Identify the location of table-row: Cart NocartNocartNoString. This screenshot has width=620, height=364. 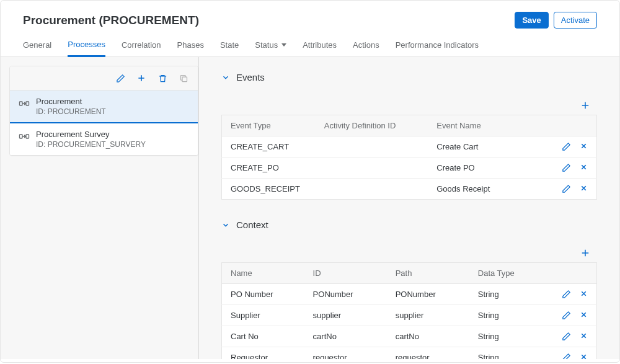
(409, 337).